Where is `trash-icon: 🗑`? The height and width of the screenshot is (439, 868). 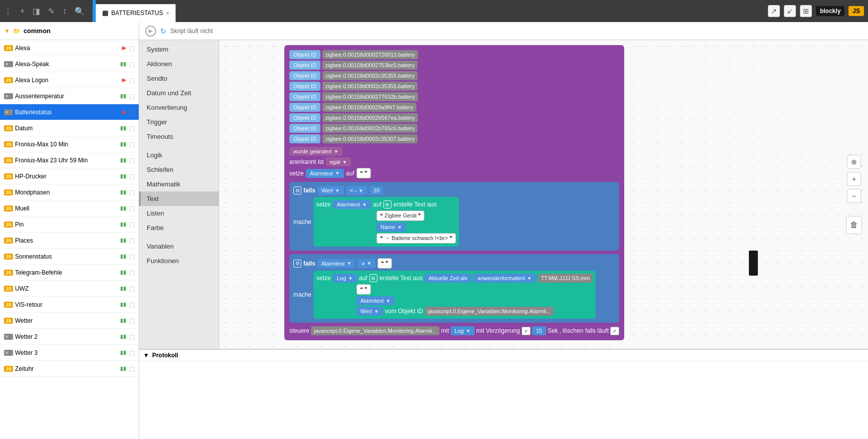 trash-icon: 🗑 is located at coordinates (854, 225).